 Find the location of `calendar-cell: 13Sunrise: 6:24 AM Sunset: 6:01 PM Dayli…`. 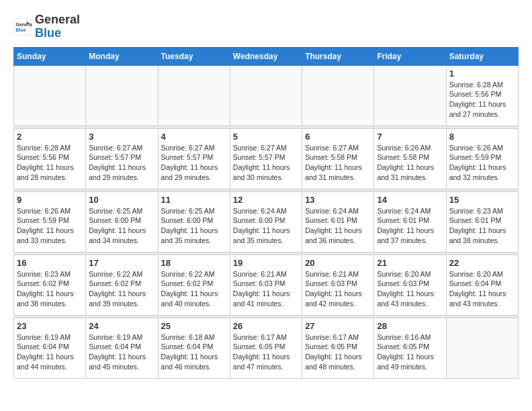

calendar-cell: 13Sunrise: 6:24 AM Sunset: 6:01 PM Dayli… is located at coordinates (339, 222).